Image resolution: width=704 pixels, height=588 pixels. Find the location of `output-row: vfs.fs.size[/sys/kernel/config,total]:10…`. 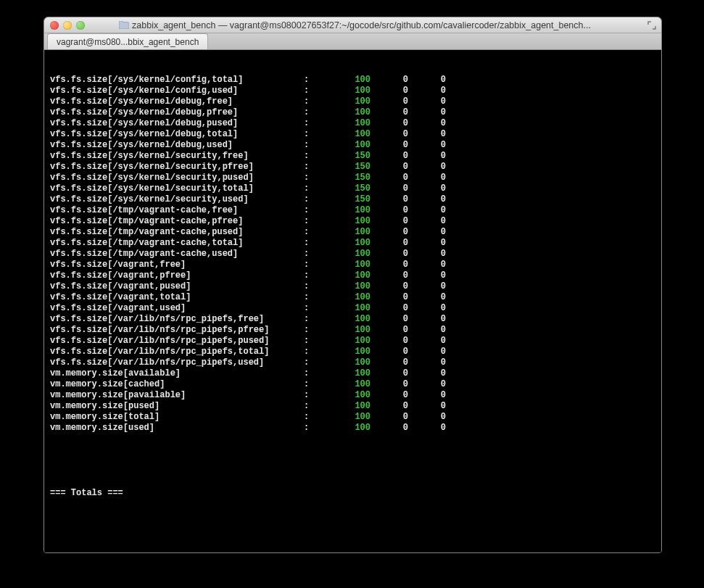

output-row: vfs.fs.size[/sys/kernel/config,total]:10… is located at coordinates (352, 80).